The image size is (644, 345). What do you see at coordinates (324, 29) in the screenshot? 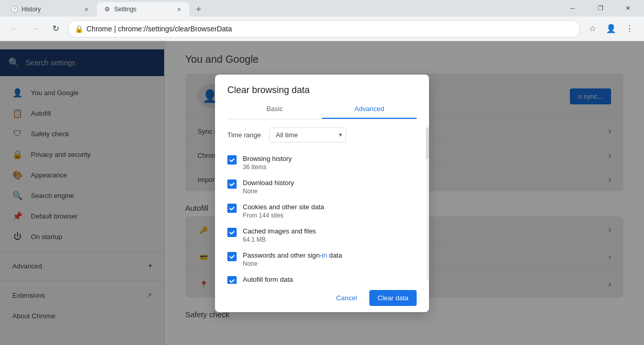
I see `url-bar: 🔒 Chrome | chrome://settings/clearBrowse…` at bounding box center [324, 29].